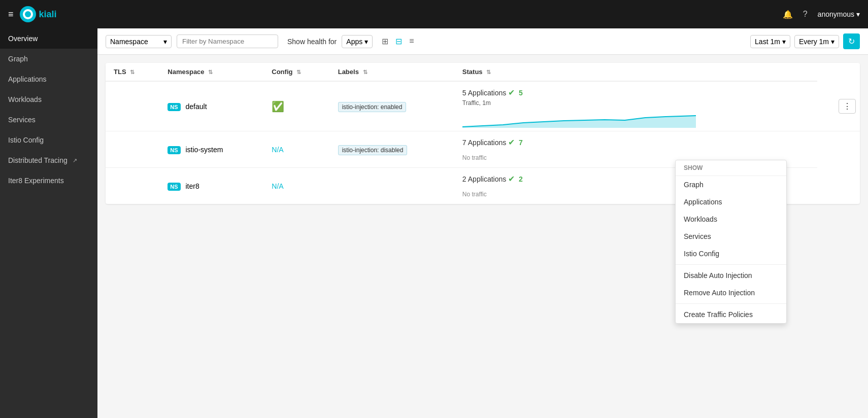 The height and width of the screenshot is (418, 868). What do you see at coordinates (210, 72) in the screenshot?
I see `namespace-sort-icon: ⇅` at bounding box center [210, 72].